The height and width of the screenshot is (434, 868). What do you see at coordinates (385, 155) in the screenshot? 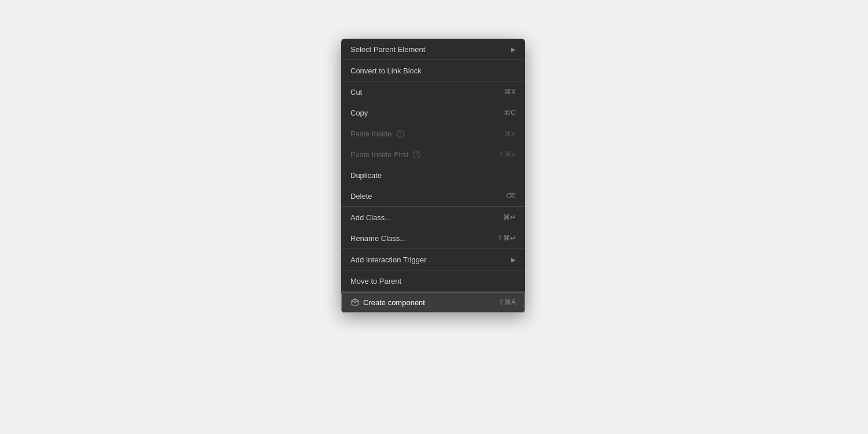
I see `paste-inside-first-left: Paste Inside First ?` at bounding box center [385, 155].